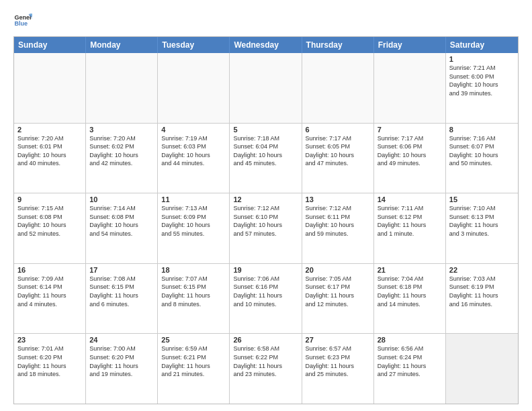 The height and width of the screenshot is (411, 532). I want to click on day-number: 3, so click(122, 130).